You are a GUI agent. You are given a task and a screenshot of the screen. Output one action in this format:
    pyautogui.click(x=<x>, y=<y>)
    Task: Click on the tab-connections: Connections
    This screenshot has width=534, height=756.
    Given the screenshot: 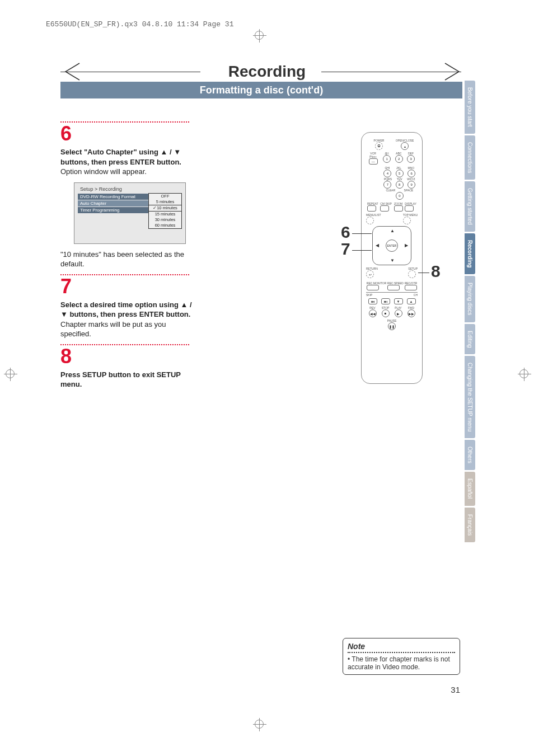 What is the action you would take?
    pyautogui.click(x=470, y=158)
    